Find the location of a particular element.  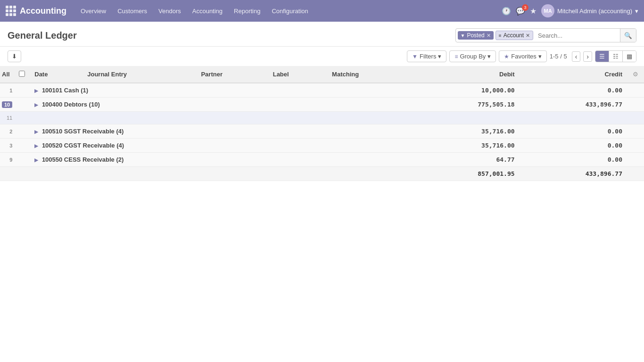

user-menu: MA Mitchell Admin (accounting) ▾ is located at coordinates (590, 11).